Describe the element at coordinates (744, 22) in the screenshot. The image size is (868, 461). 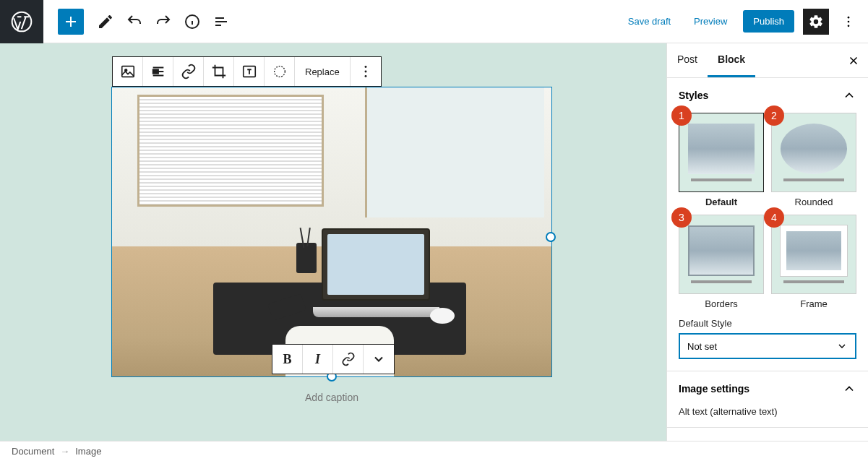
I see `toolbar-right: Save draft Preview Publish` at that location.